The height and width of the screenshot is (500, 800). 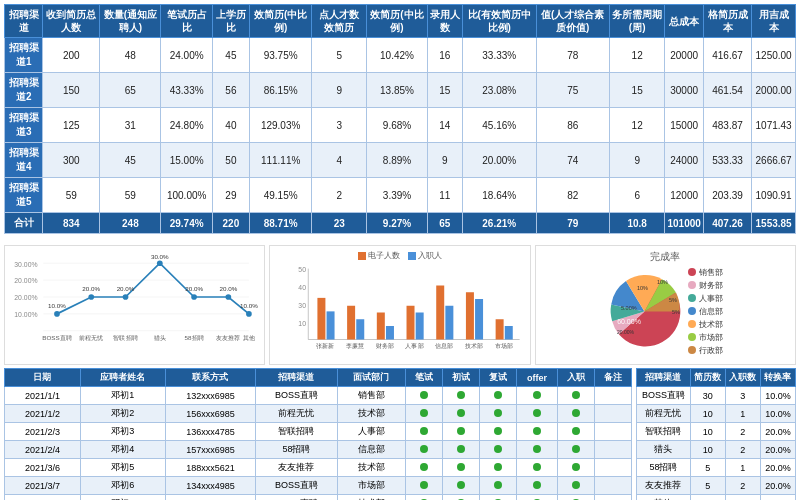 What do you see at coordinates (122, 396) in the screenshot?
I see `detail-cell: 邓初1` at bounding box center [122, 396].